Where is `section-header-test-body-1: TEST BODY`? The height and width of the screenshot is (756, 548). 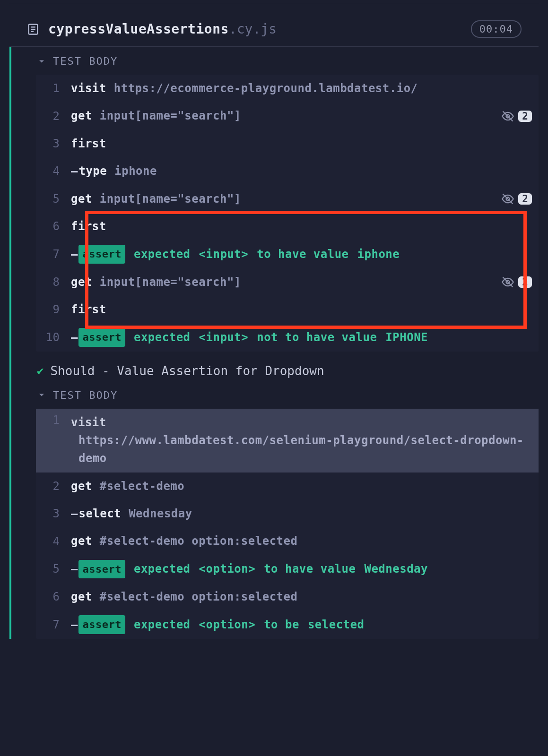 section-header-test-body-1: TEST BODY is located at coordinates (275, 60).